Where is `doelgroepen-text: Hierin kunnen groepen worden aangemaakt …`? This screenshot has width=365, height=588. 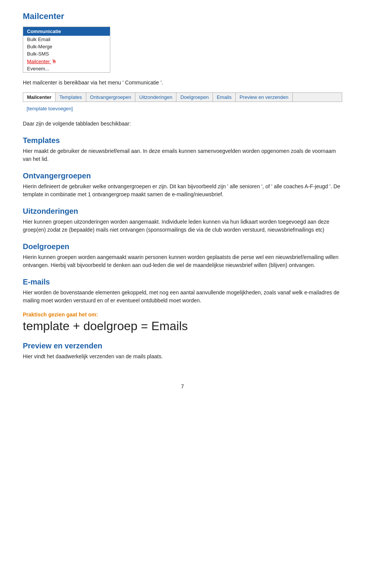
doelgroepen-text: Hierin kunnen groepen worden aangemaakt … is located at coordinates (182, 261).